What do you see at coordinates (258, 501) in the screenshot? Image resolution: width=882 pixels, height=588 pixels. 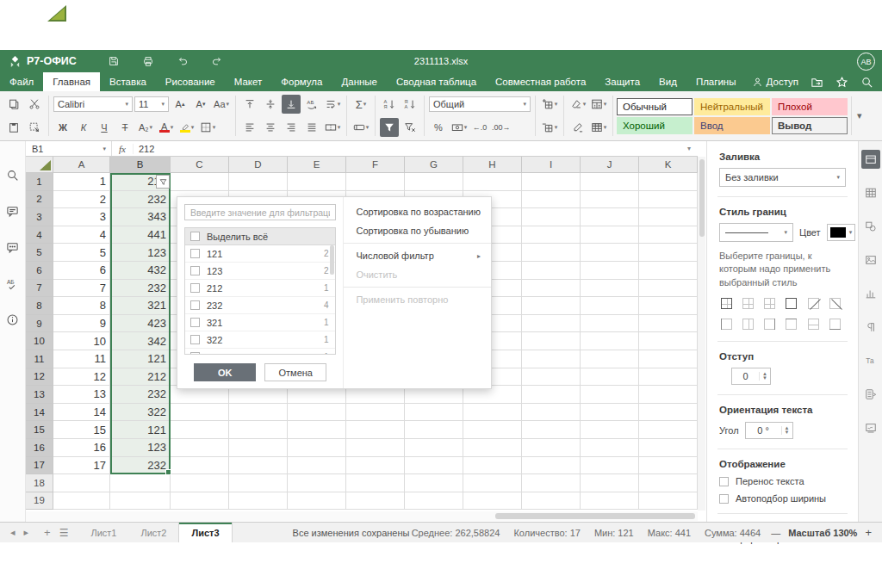 I see `cell-D19` at bounding box center [258, 501].